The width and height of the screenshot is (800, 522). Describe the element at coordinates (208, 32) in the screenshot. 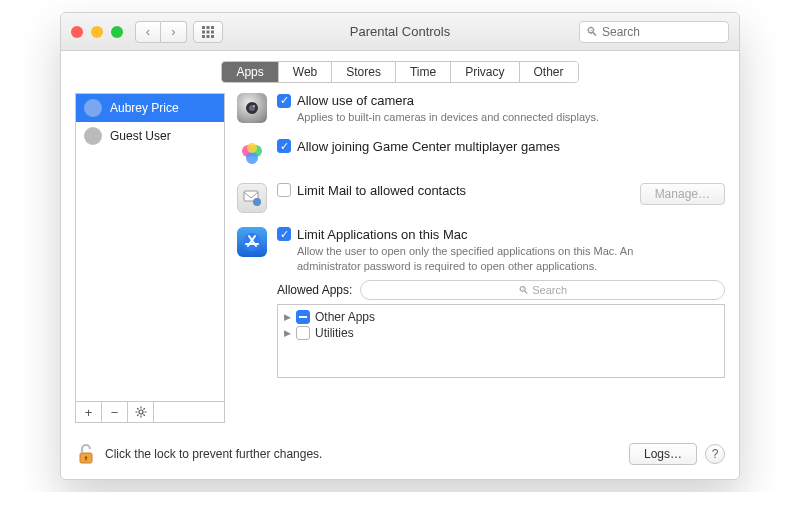

I see `grid-icon` at that location.